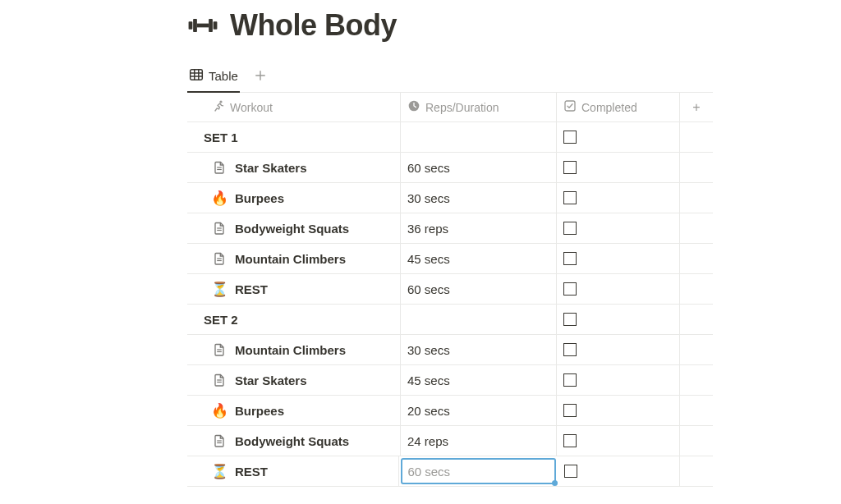  Describe the element at coordinates (294, 137) in the screenshot. I see `cell-workout: SET 1` at that location.